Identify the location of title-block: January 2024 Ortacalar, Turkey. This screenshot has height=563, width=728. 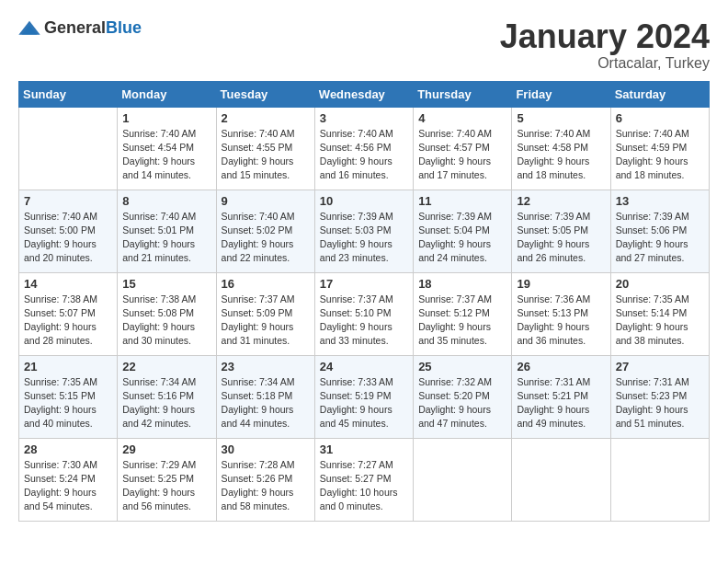
(605, 45).